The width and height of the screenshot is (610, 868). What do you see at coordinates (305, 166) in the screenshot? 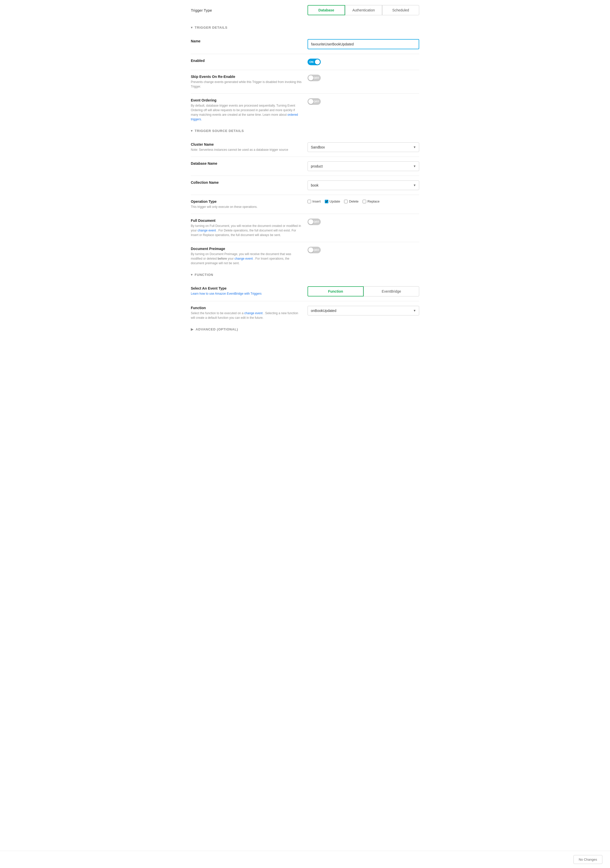
I see `database-name-row: Database Name product ▼` at bounding box center [305, 166].